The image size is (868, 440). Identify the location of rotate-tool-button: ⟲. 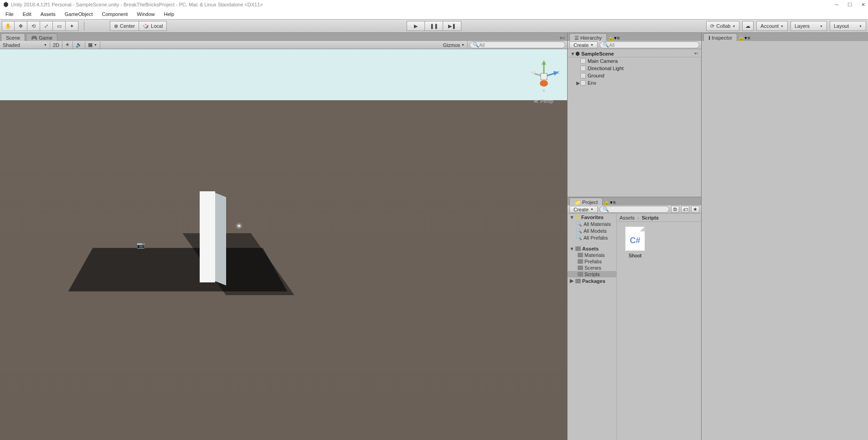
(34, 26).